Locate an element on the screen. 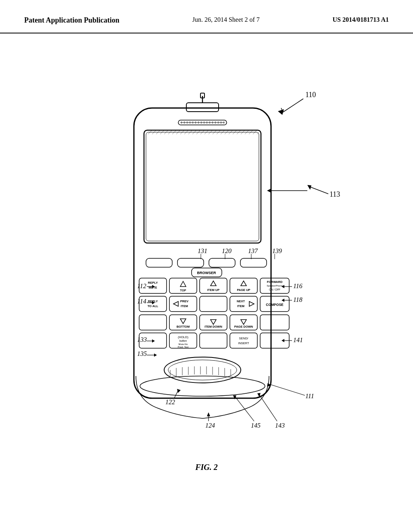 This screenshot has height=532, width=413. ref-122: 122 is located at coordinates (170, 402).